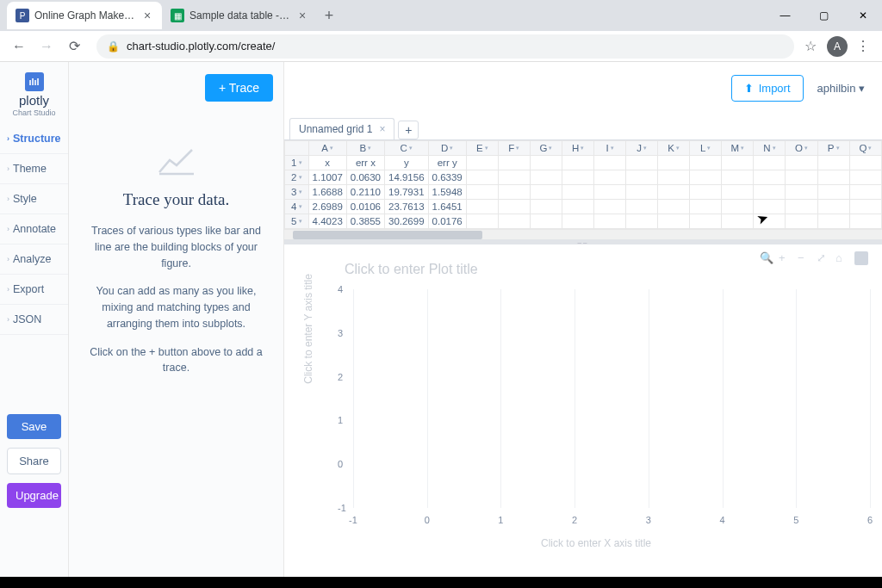  What do you see at coordinates (407, 148) in the screenshot?
I see `column-header-C: C ▾` at bounding box center [407, 148].